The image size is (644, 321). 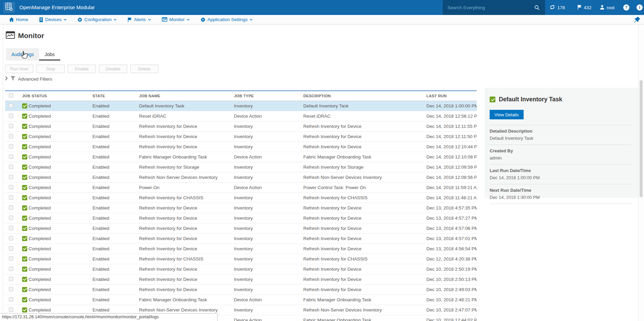 What do you see at coordinates (50, 54) in the screenshot?
I see `tab-jobs: Jobs` at bounding box center [50, 54].